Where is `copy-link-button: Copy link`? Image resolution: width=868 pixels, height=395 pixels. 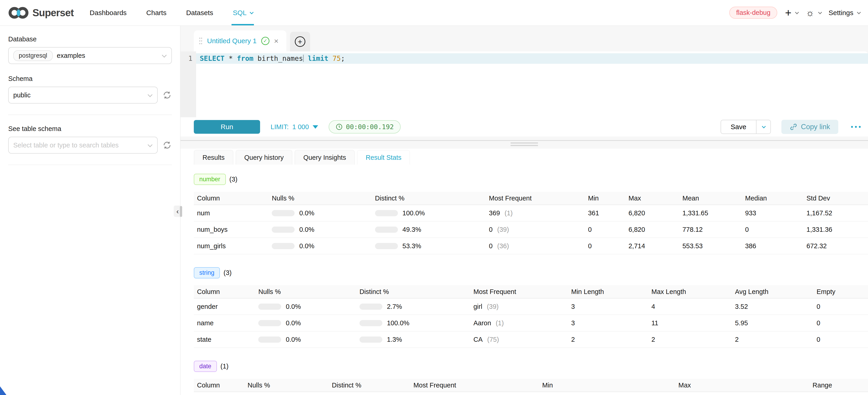 copy-link-button: Copy link is located at coordinates (810, 127).